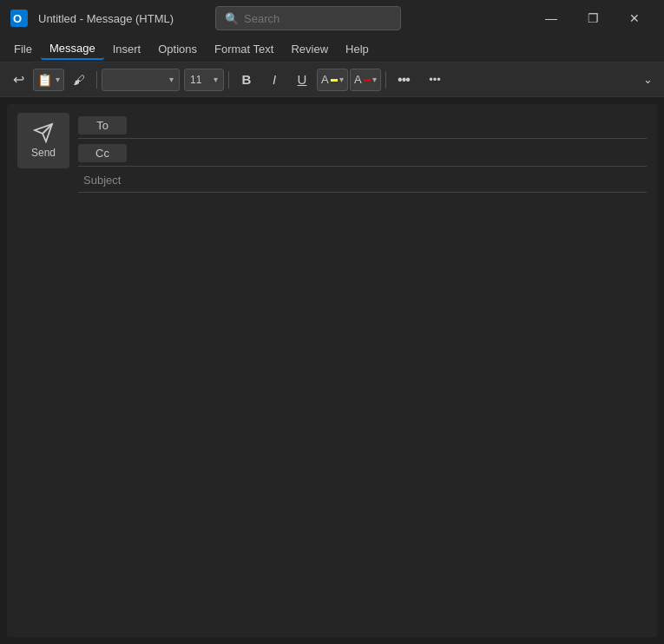 The width and height of the screenshot is (664, 644). Describe the element at coordinates (79, 80) in the screenshot. I see `paste-format-button: 🖌` at that location.